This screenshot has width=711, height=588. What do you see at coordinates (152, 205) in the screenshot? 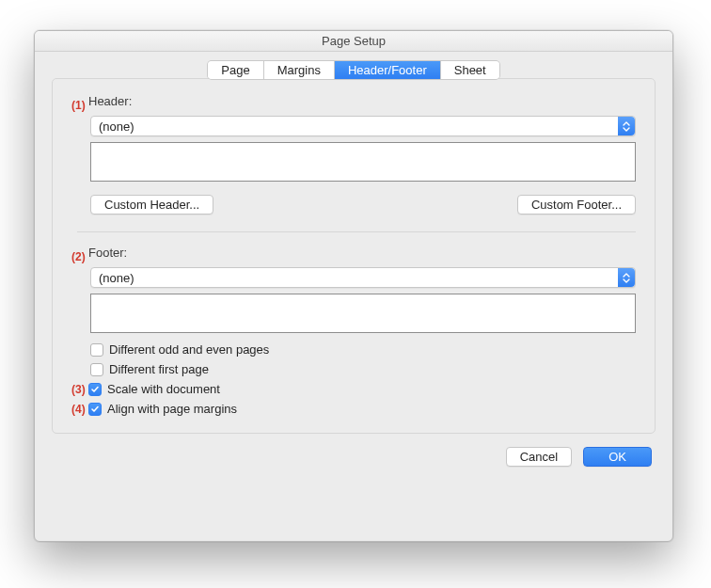
I see `custom-header-button: Custom Header...` at bounding box center [152, 205].